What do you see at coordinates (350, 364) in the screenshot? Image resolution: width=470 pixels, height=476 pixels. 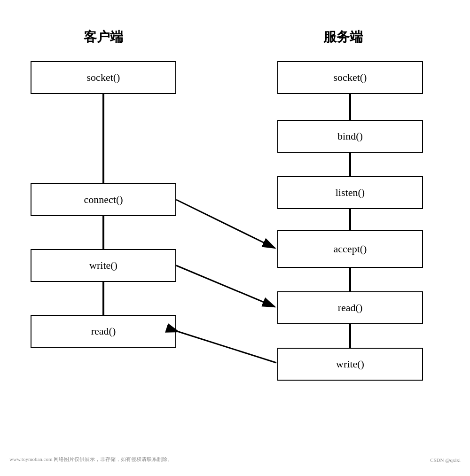 I see `server-write-label: write()` at bounding box center [350, 364].